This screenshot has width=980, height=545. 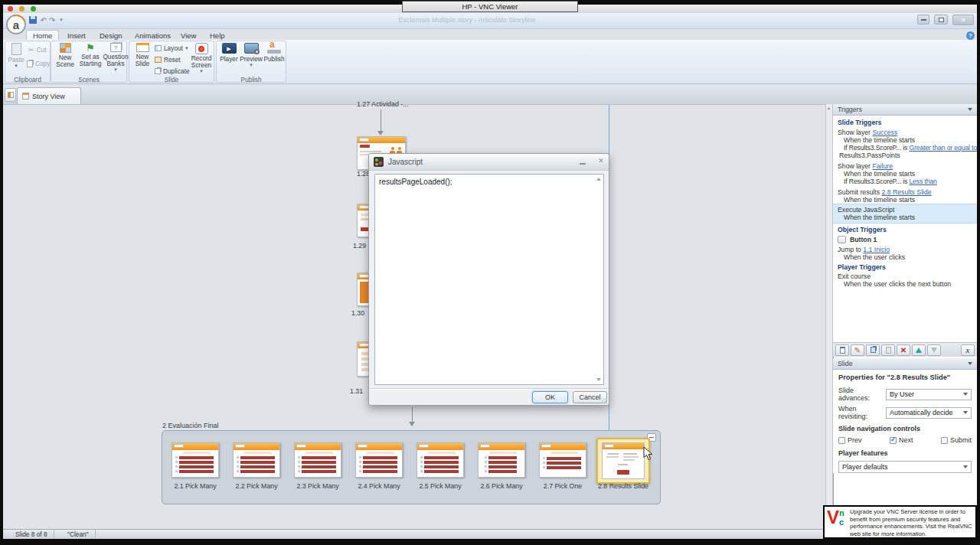 What do you see at coordinates (876, 250) in the screenshot?
I see `trigger-link-inicio: 1.1 Inicio` at bounding box center [876, 250].